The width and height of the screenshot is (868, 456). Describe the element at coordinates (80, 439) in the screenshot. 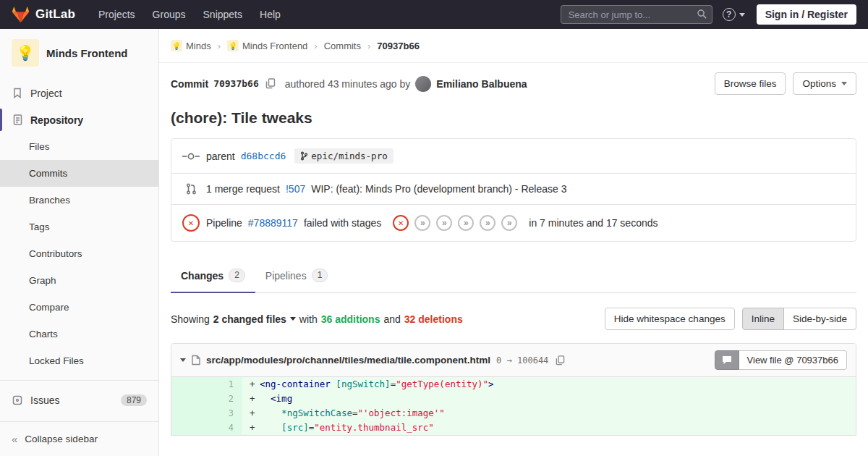

I see `collapse-sidebar-button: Collapse sidebar` at that location.